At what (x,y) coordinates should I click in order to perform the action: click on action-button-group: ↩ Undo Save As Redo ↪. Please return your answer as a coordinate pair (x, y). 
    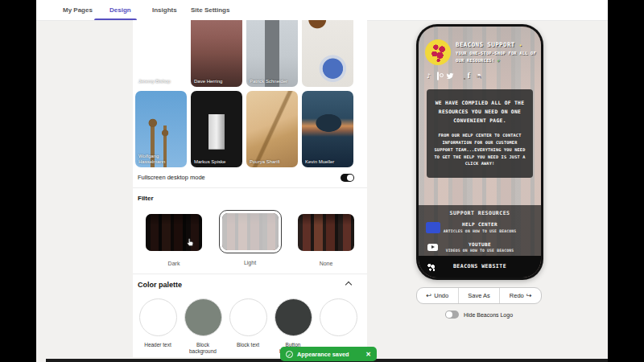
    Looking at the image, I should click on (479, 296).